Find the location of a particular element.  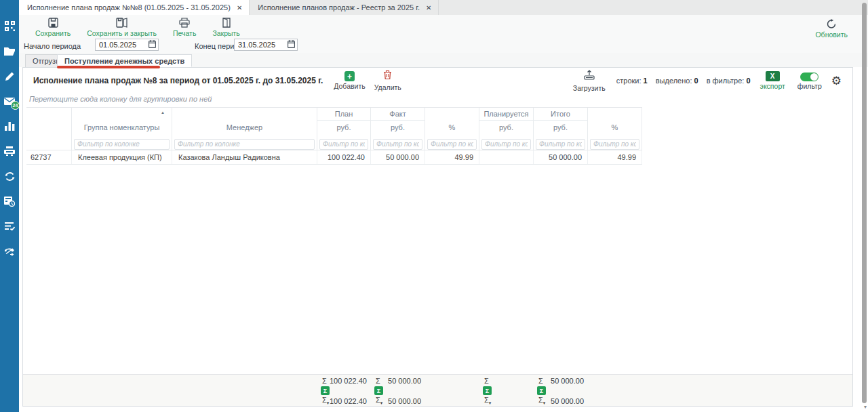

bar-chart-icon is located at coordinates (9, 126).